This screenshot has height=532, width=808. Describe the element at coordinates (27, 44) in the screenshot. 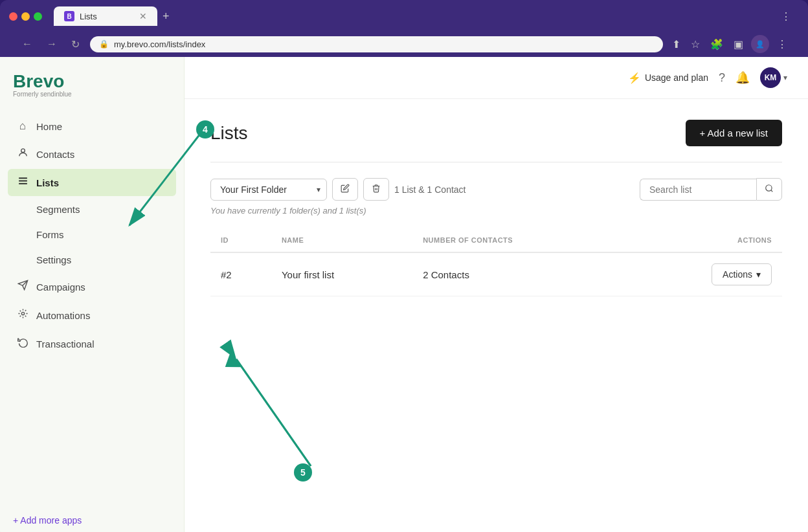

I see `back-button: ←` at that location.